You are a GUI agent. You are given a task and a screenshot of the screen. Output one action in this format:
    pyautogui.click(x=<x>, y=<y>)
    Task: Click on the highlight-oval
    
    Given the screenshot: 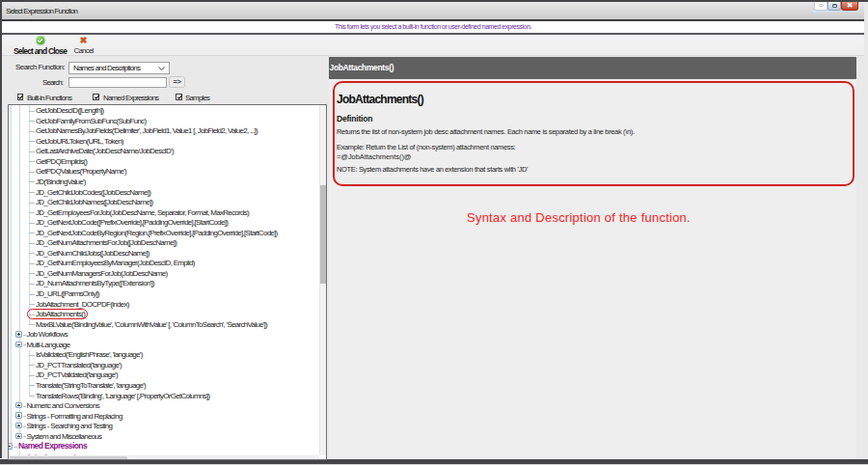 What is the action you would take?
    pyautogui.click(x=58, y=315)
    